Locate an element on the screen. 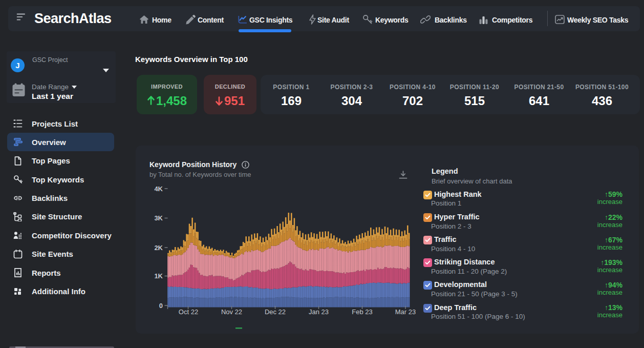  svg-text: Oct 22 is located at coordinates (188, 312).